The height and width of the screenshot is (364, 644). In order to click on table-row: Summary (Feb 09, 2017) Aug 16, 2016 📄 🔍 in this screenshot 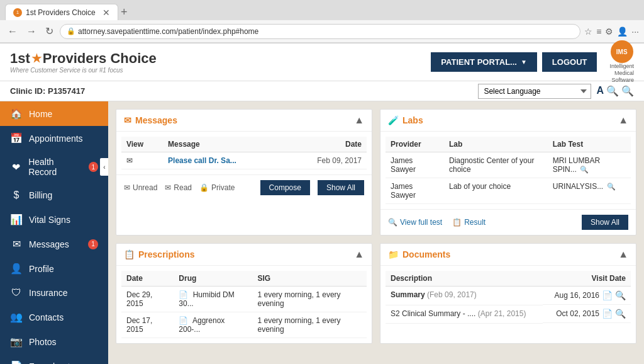, I will do `click(508, 296)`.